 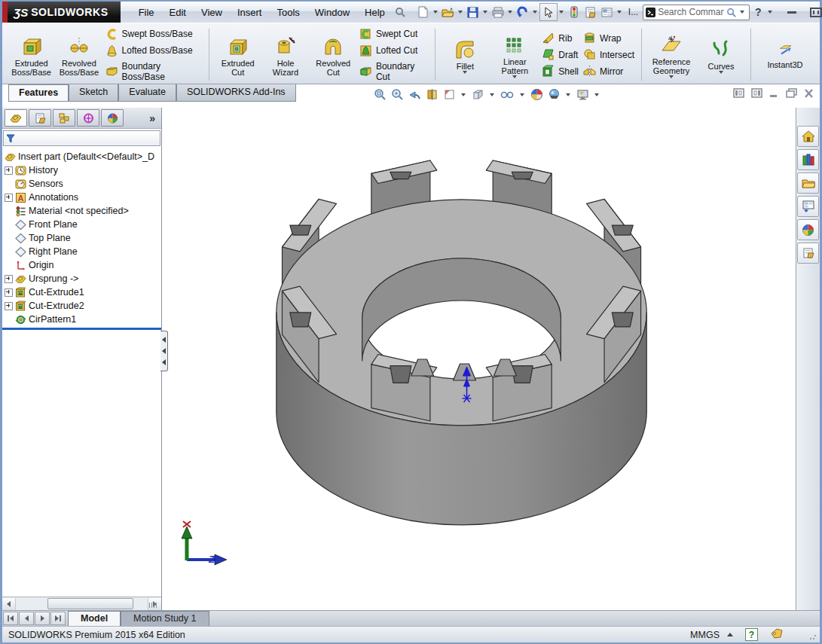 I want to click on rollback-bar, so click(x=81, y=328).